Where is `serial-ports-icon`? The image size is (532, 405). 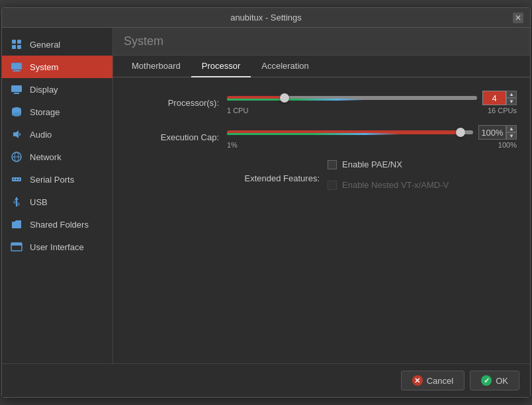
serial-ports-icon is located at coordinates (17, 179).